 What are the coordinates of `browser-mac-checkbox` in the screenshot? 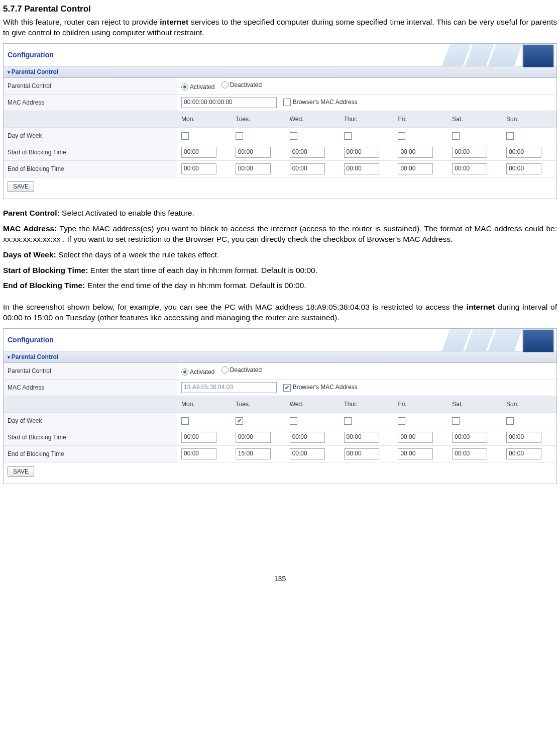 It's located at (287, 103).